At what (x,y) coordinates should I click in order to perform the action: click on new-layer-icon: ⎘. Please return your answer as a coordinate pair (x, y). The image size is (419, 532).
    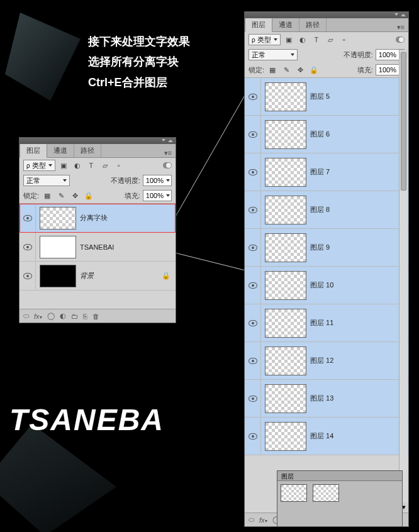
    Looking at the image, I should click on (86, 316).